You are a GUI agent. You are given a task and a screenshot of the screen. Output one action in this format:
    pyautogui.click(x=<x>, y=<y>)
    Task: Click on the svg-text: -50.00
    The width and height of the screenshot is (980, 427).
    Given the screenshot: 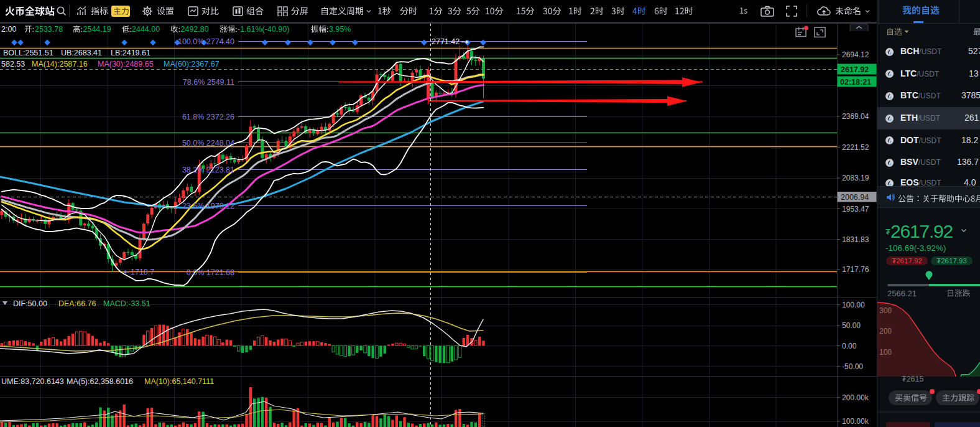 What is the action you would take?
    pyautogui.click(x=853, y=367)
    